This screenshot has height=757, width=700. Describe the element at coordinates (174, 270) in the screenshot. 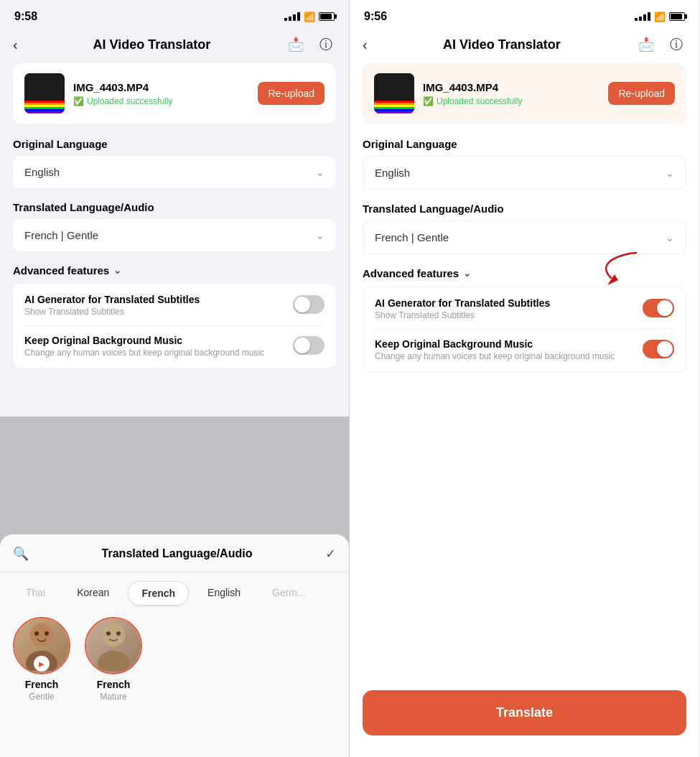

I see `left-advanced-features-toggle: Advanced features ⌄` at that location.